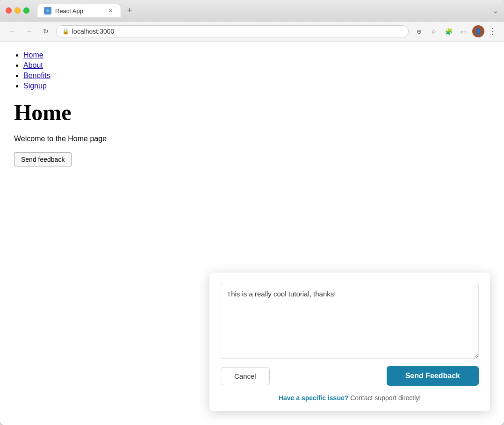  What do you see at coordinates (384, 398) in the screenshot?
I see `support-regular-text: Contact support directly!` at bounding box center [384, 398].